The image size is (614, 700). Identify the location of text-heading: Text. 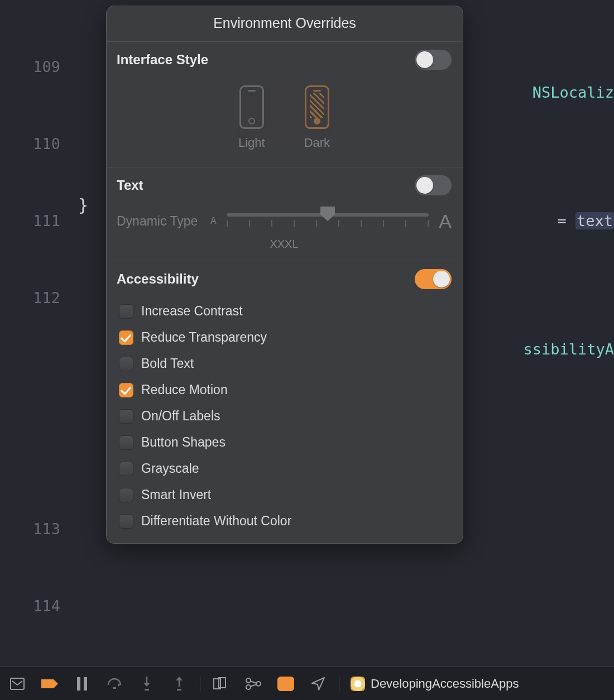
(130, 185).